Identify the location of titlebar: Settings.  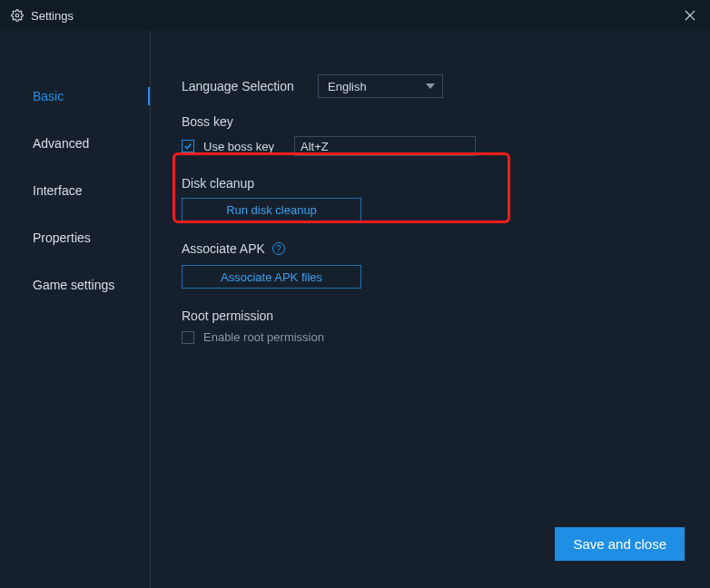
(355, 15).